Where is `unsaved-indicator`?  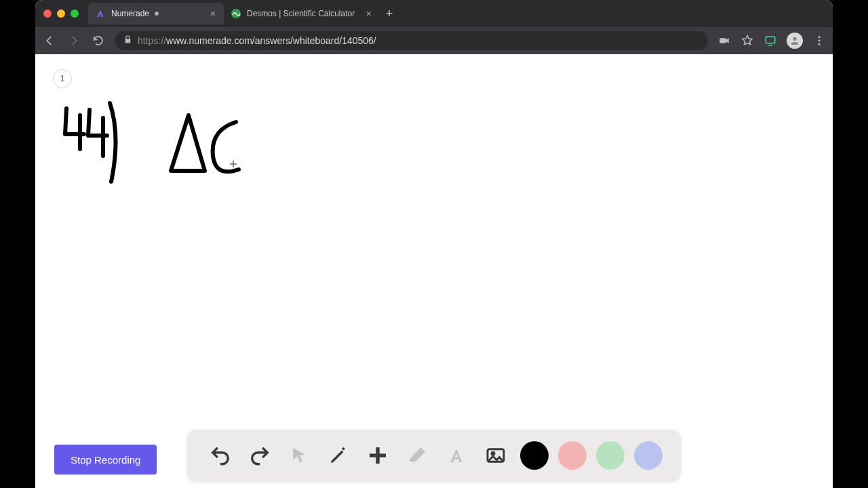 unsaved-indicator is located at coordinates (157, 14).